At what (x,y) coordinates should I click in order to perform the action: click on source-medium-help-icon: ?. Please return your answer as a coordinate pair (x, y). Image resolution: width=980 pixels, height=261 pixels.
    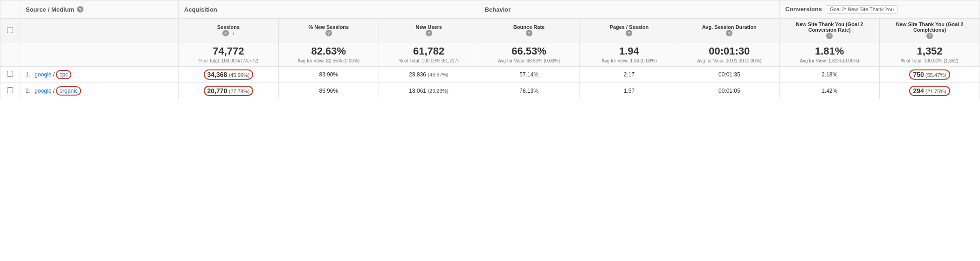
    Looking at the image, I should click on (80, 9).